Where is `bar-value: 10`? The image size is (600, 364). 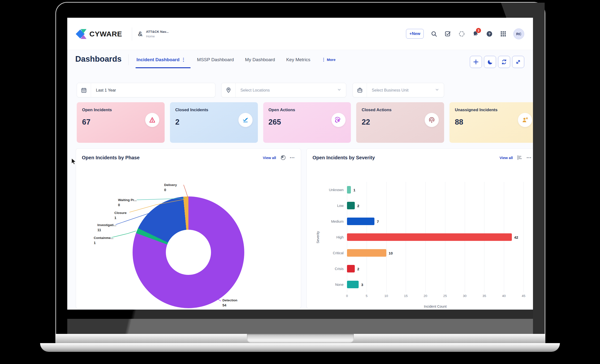 bar-value: 10 is located at coordinates (391, 253).